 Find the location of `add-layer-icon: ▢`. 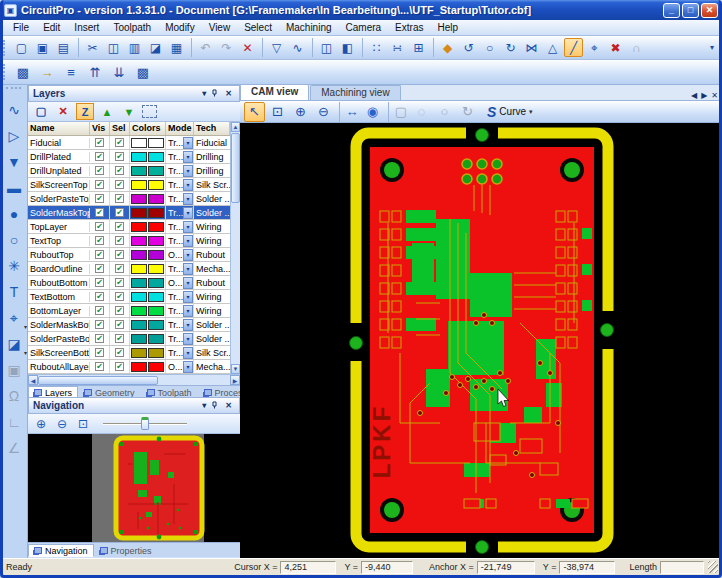

add-layer-icon: ▢ is located at coordinates (41, 112).